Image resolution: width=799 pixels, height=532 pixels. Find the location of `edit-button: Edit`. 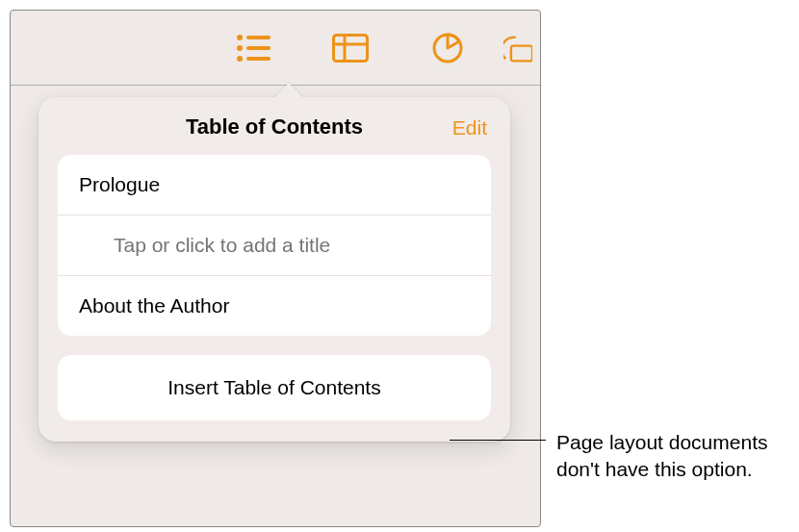

edit-button: Edit is located at coordinates (470, 128).